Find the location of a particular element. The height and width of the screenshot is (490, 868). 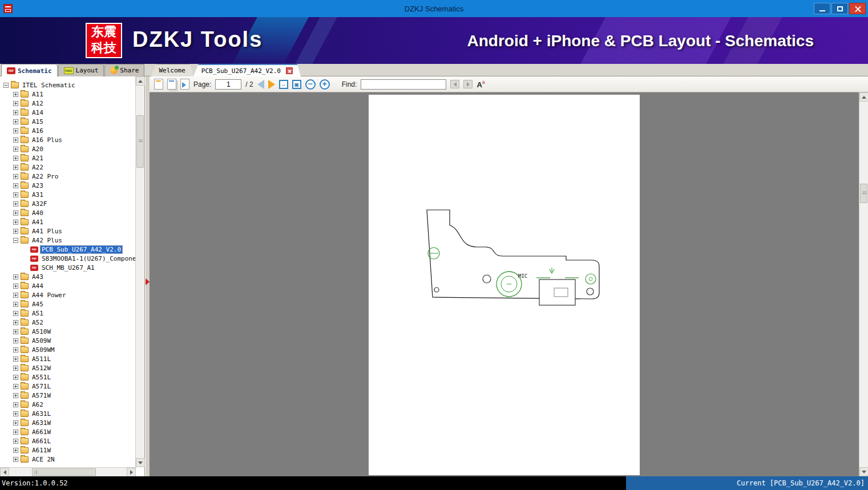

tree-item: A22 is located at coordinates (68, 167).